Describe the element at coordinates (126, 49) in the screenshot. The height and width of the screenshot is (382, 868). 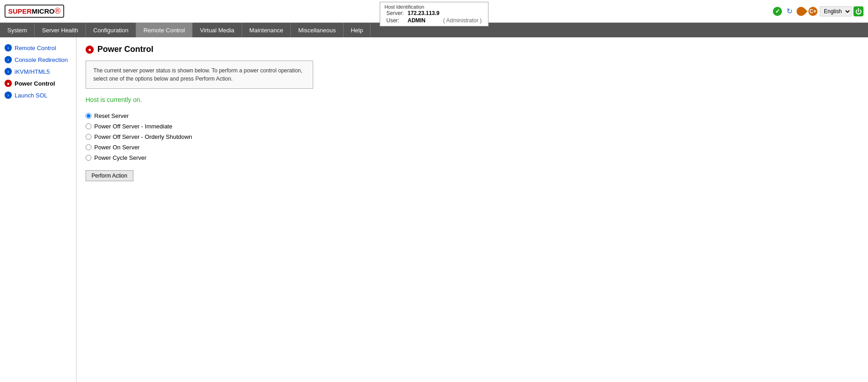
I see `page-title: Power Control` at that location.